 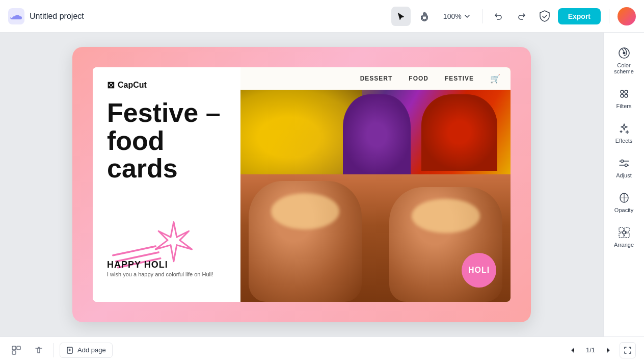 What do you see at coordinates (16, 350) in the screenshot?
I see `add-to-home-button` at bounding box center [16, 350].